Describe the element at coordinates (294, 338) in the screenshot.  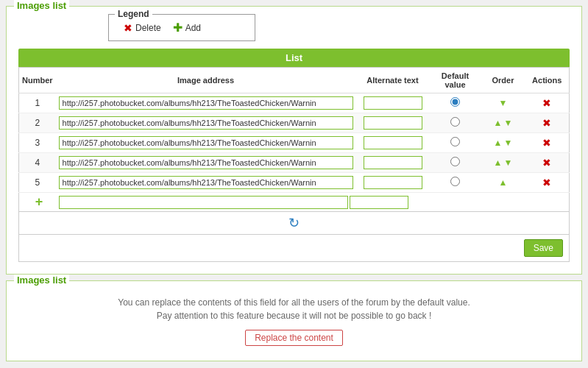
I see `replace-content-button: Replace the content` at that location.